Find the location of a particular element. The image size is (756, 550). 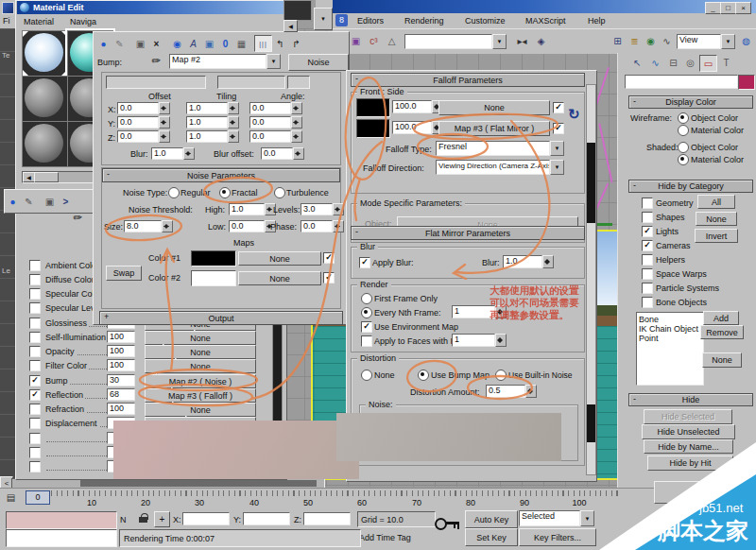

mini-curve-editor-icon: ▤ is located at coordinates (11, 497).